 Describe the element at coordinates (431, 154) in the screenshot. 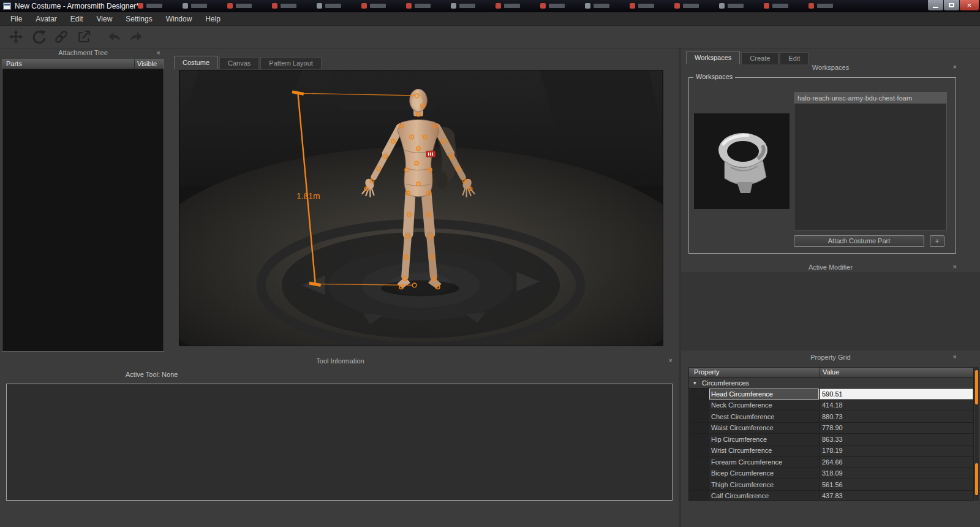

I see `attachment-indicator-icon` at that location.